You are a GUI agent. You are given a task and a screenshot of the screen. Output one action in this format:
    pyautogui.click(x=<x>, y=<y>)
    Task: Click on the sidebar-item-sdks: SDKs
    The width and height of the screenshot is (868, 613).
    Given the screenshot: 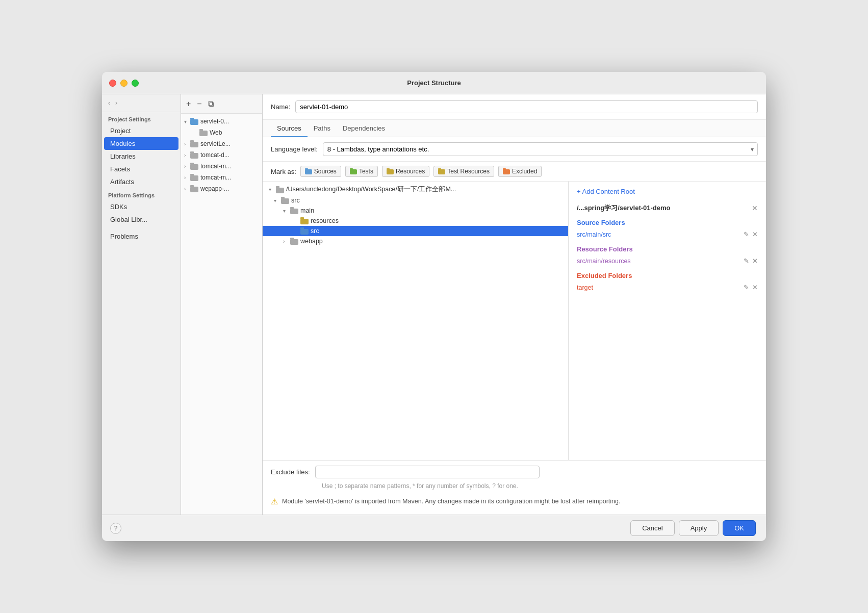 What is the action you would take?
    pyautogui.click(x=141, y=207)
    